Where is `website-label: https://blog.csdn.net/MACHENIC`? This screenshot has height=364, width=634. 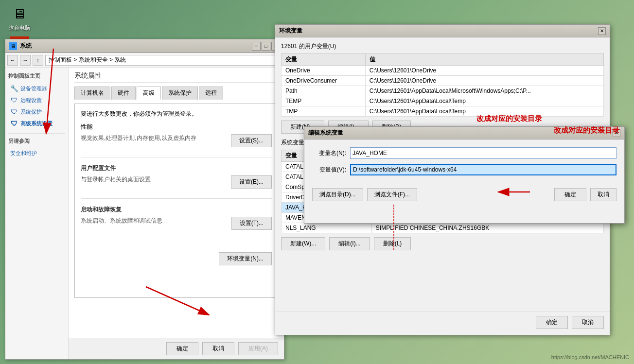 website-label: https://blog.csdn.net/MACHENIC is located at coordinates (590, 357).